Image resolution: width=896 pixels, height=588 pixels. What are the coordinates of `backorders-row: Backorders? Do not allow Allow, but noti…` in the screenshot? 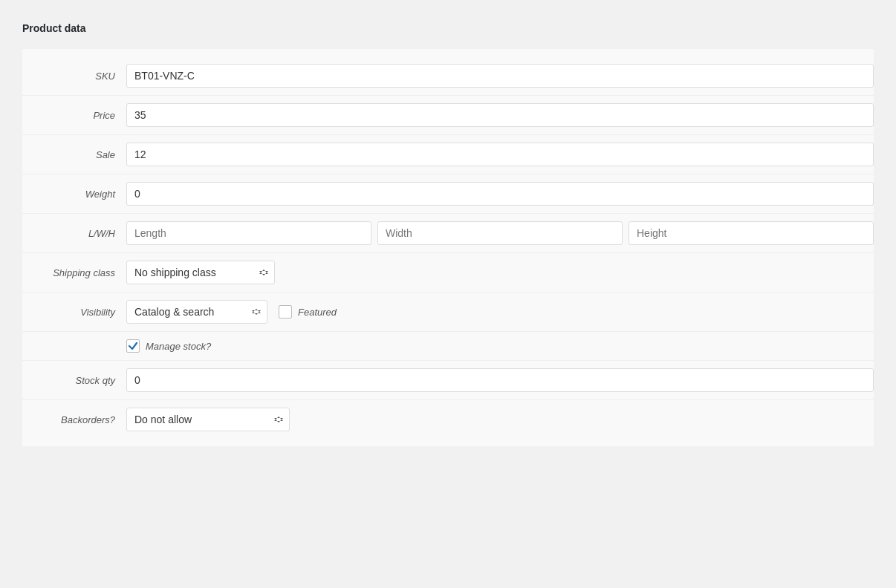 It's located at (448, 419).